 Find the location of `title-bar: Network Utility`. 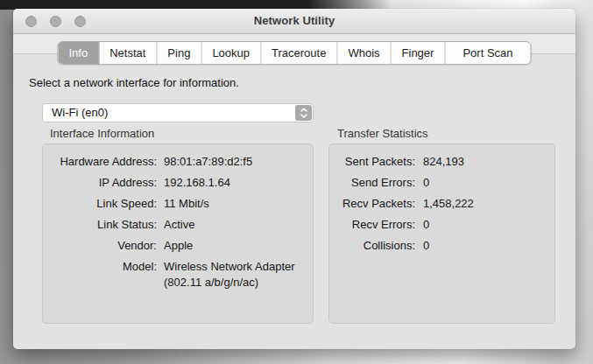

title-bar: Network Utility is located at coordinates (294, 21).